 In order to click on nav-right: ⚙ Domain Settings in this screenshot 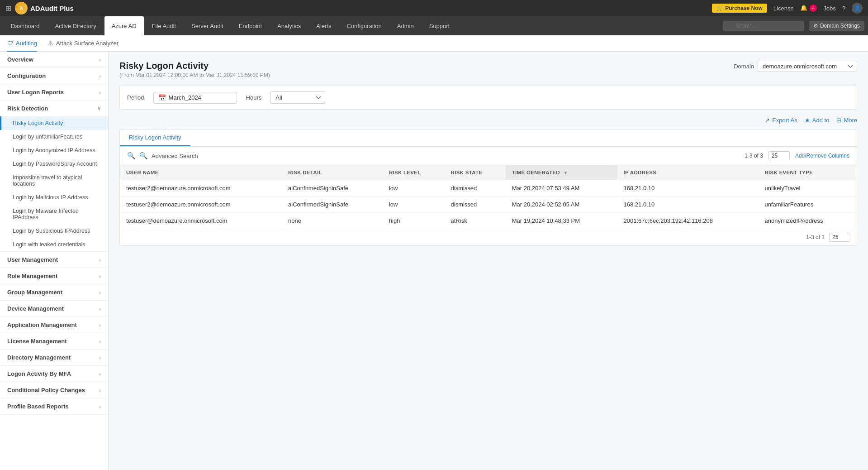, I will do `click(793, 26)`.